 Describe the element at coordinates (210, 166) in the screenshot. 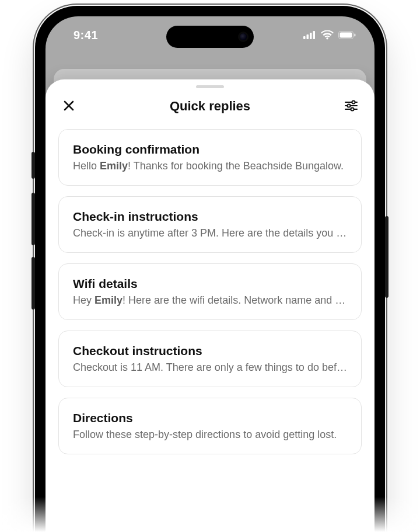

I see `quick-reply-preview: Hello Emily! Thanks for booking the Beac…` at that location.